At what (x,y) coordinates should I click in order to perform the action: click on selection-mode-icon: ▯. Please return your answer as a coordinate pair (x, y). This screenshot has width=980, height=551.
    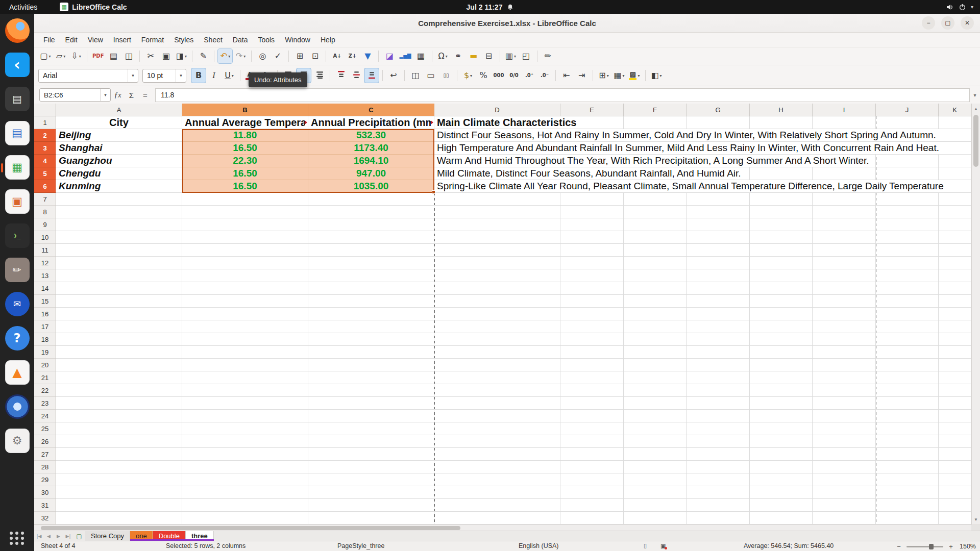
    Looking at the image, I should click on (645, 546).